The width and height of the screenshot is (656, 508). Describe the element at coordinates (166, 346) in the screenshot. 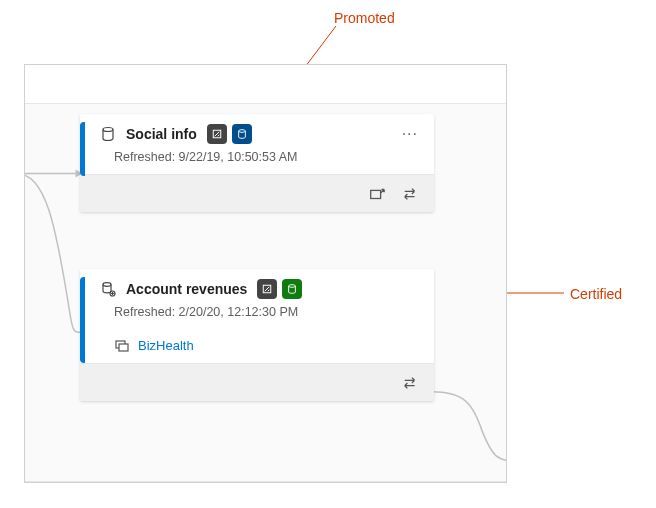

I see `workspace-link-label: BizHealth` at that location.